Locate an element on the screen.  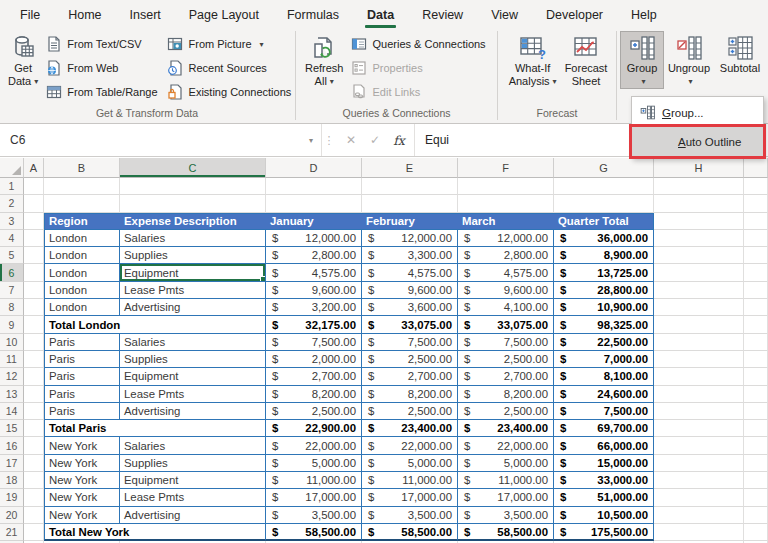
forecast-sheet-button: Forecast Sheet is located at coordinates (586, 60).